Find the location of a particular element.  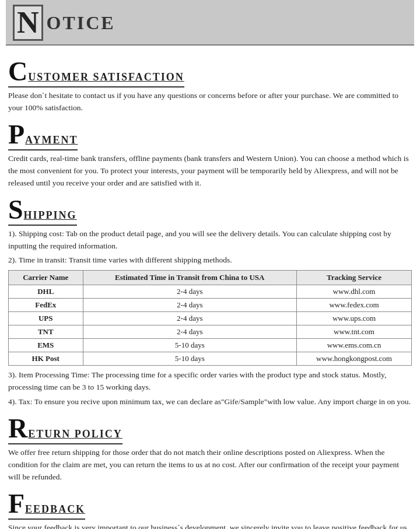

table-cell: www.hongkongpost.com is located at coordinates (355, 359).